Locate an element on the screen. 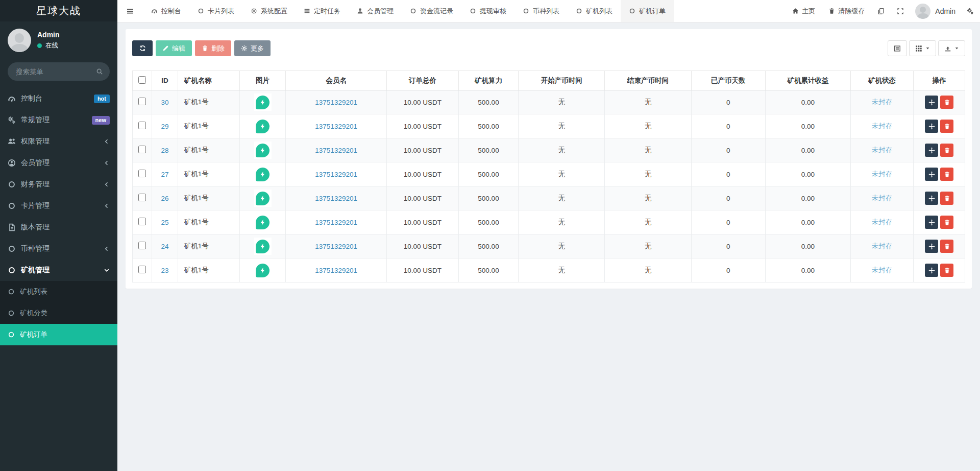  sidebar-item-2: 权限管理 is located at coordinates (59, 142).